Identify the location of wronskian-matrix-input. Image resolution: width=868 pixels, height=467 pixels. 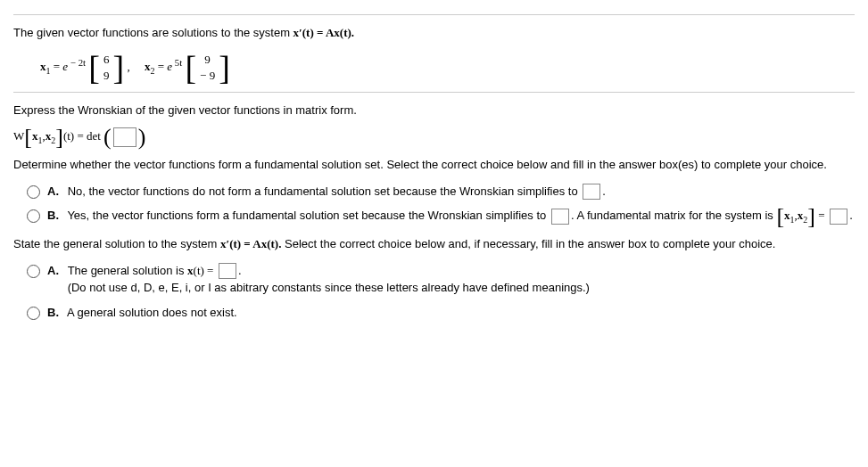
(125, 137).